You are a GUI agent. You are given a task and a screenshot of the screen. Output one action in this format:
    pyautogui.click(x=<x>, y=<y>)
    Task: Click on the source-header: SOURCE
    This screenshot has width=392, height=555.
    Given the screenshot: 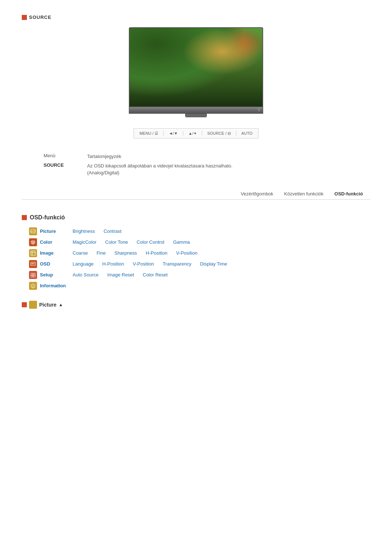 What is the action you would take?
    pyautogui.click(x=196, y=17)
    